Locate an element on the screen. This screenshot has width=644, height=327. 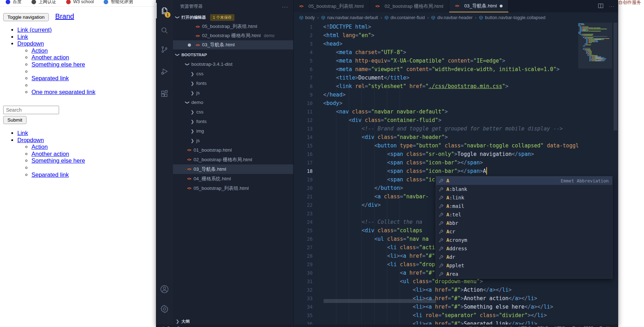
code-line: 32 <li><a href="#">Action</a></li> is located at coordinates (456, 290).